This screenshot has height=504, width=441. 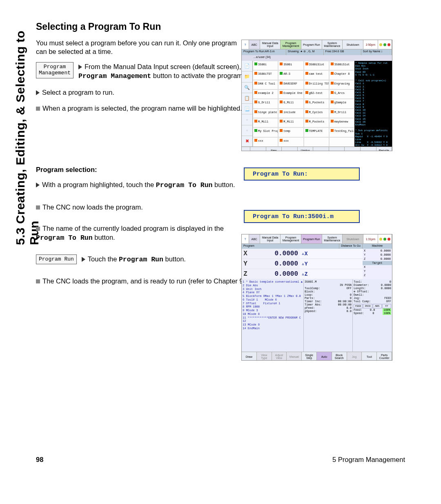 What do you see at coordinates (377, 264) in the screenshot?
I see `machine-target-panels: X0.0000Y0.0000Z0.0000 Target XYZ` at bounding box center [377, 264].